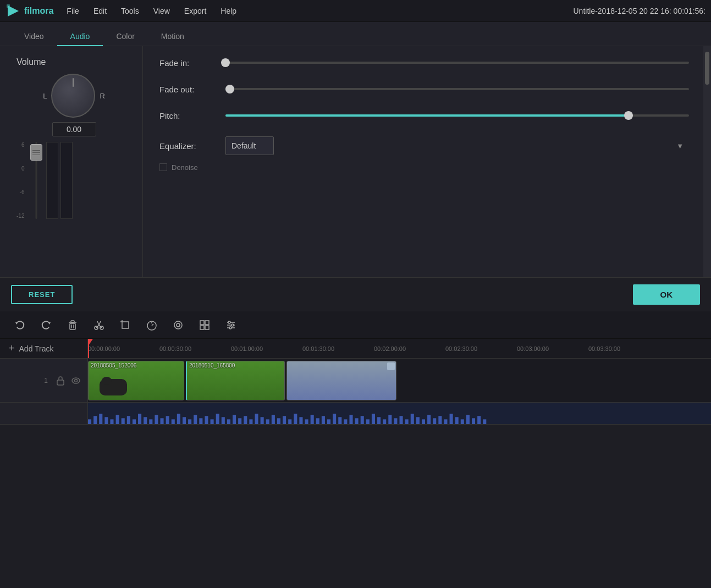 This screenshot has width=711, height=588. Describe the element at coordinates (125, 325) in the screenshot. I see `crop-button` at that location.